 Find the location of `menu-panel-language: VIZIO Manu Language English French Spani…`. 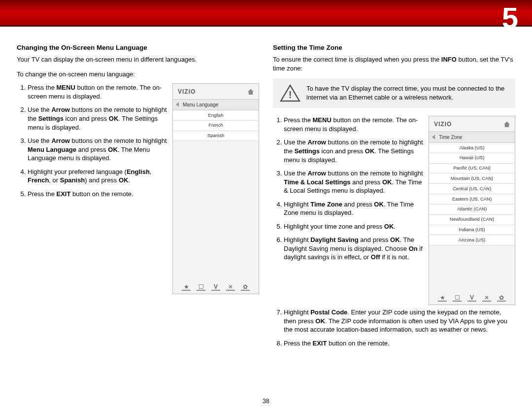

menu-panel-language: VIZIO Manu Language English French Spani… is located at coordinates (216, 189).